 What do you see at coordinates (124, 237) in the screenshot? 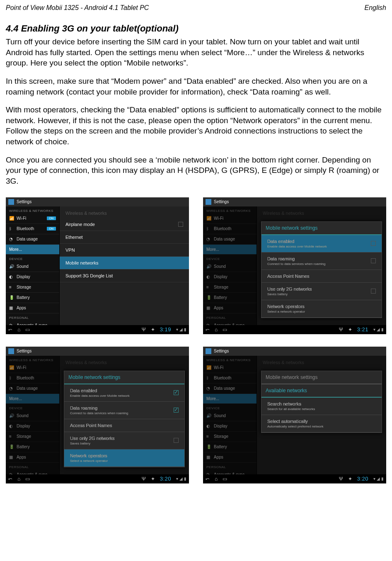
I see `menu-ethernet: Ethernet` at bounding box center [124, 237].